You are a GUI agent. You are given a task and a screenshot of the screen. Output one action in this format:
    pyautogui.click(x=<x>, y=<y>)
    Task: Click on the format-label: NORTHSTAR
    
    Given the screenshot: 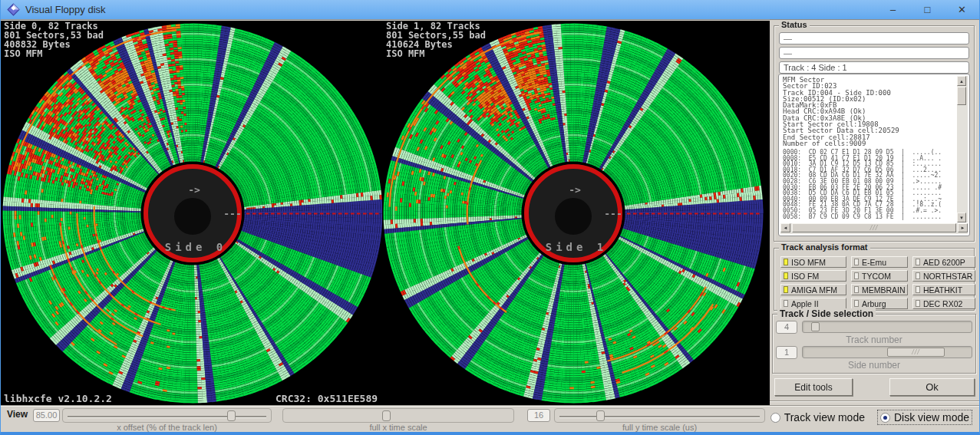 What is the action you would take?
    pyautogui.click(x=948, y=276)
    